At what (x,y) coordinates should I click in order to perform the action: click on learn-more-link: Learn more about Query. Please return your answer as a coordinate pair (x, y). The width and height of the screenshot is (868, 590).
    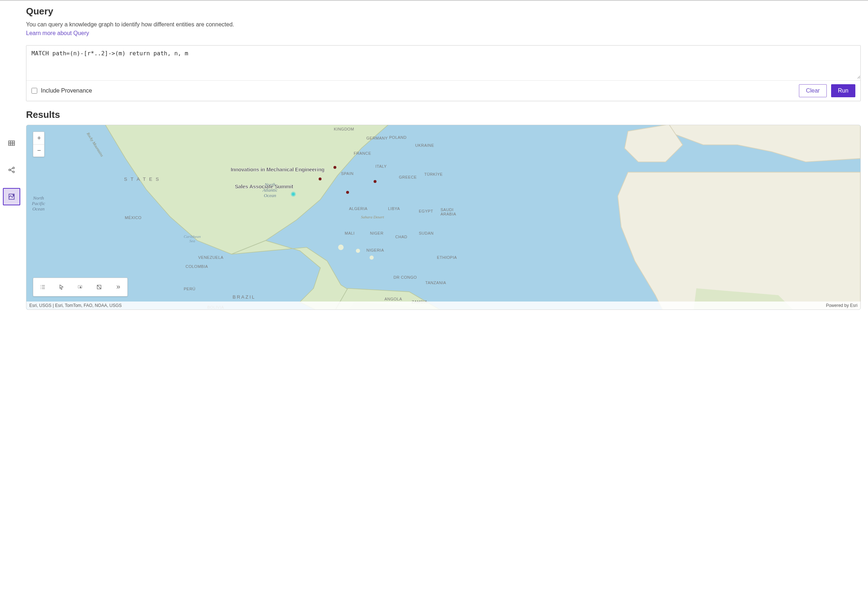
    Looking at the image, I should click on (58, 33).